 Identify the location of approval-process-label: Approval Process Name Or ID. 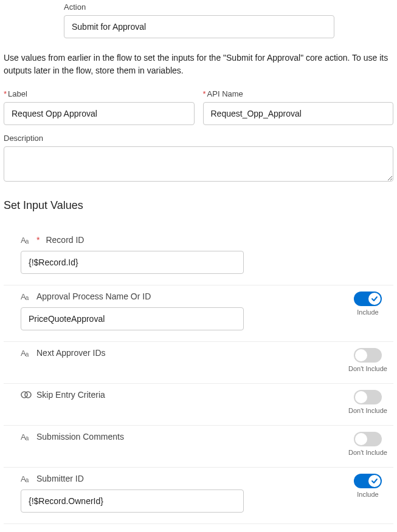
(94, 296).